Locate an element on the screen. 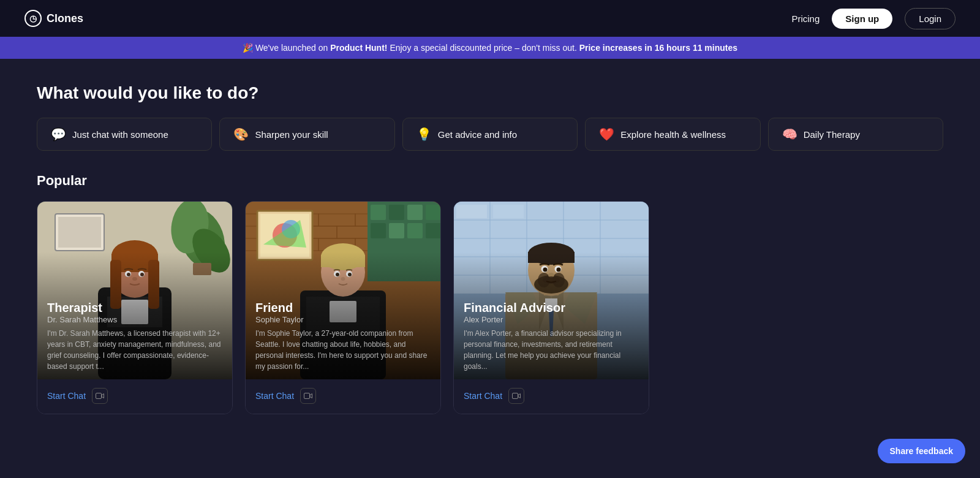 The image size is (980, 478). pricing-link: Pricing is located at coordinates (805, 18).